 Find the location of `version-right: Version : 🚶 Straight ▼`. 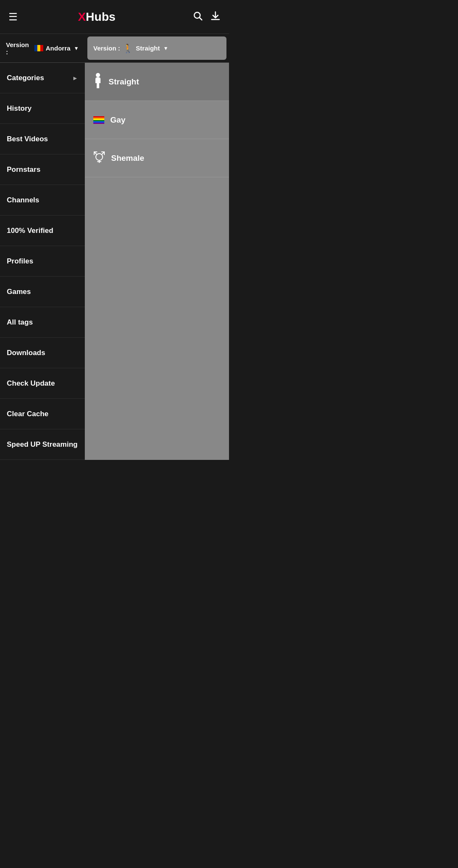

version-right: Version : 🚶 Straight ▼ is located at coordinates (157, 48).